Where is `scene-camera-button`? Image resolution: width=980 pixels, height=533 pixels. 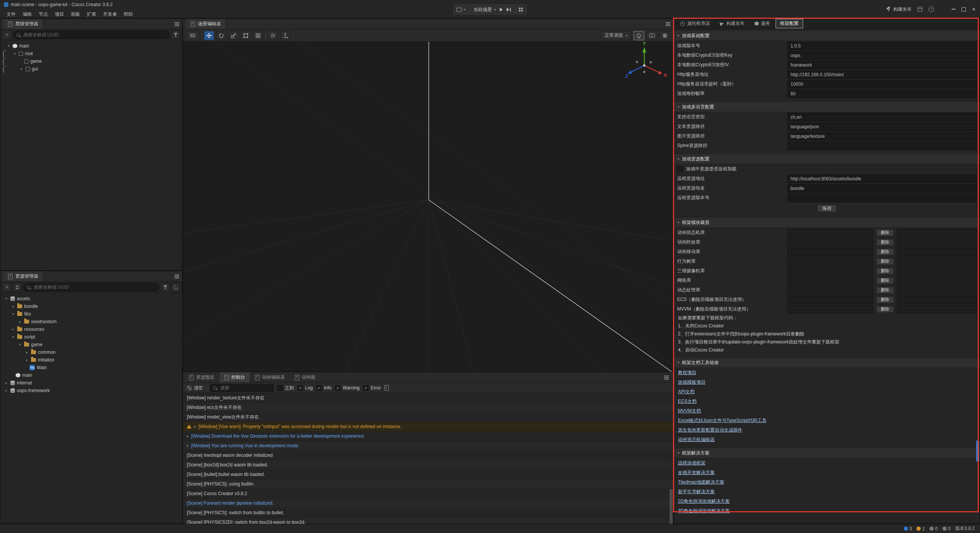
scene-camera-button is located at coordinates (652, 36).